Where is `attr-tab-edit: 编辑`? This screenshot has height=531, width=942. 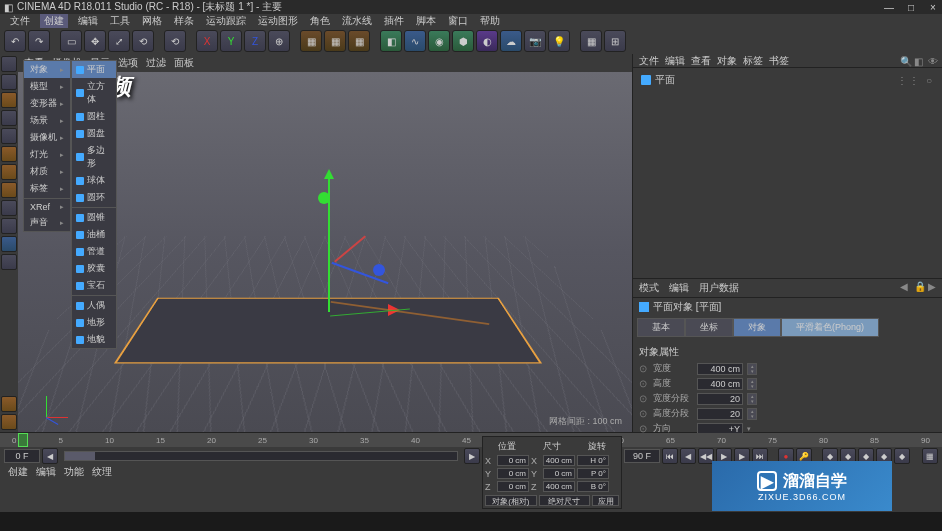 attr-tab-edit: 编辑 is located at coordinates (679, 288).